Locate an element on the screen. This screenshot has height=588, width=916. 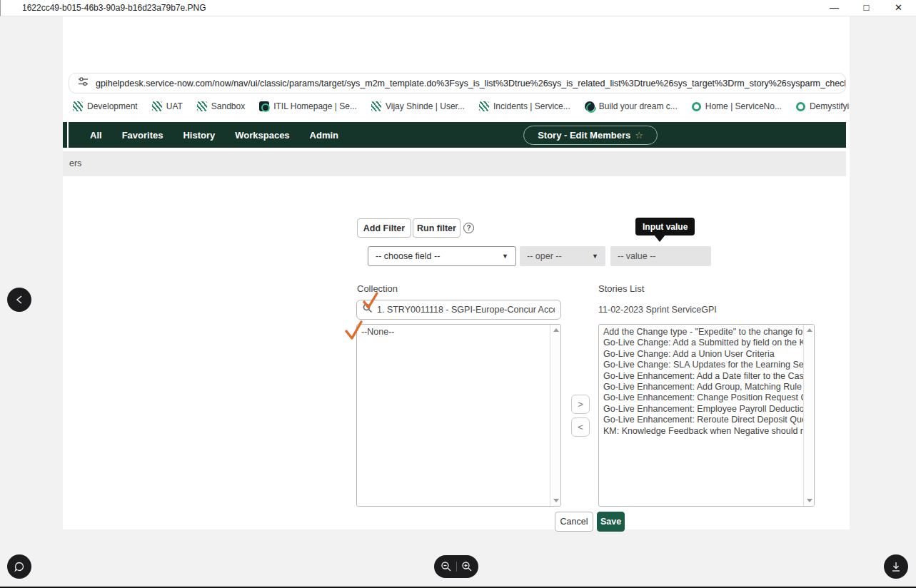
close-button: ✕ is located at coordinates (898, 9).